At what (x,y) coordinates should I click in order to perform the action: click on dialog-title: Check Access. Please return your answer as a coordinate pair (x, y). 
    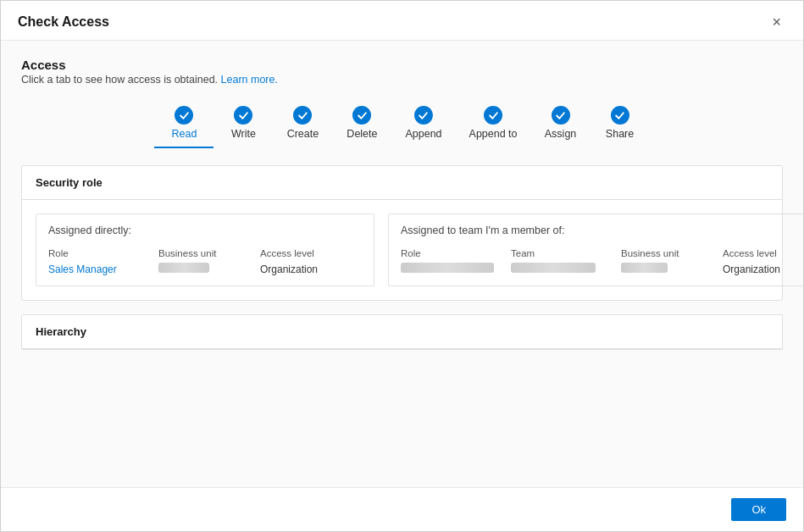
    Looking at the image, I should click on (64, 22).